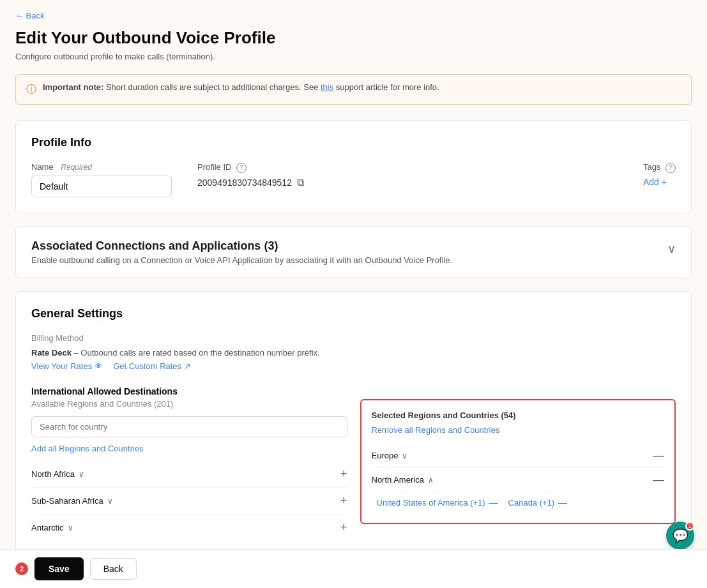  Describe the element at coordinates (354, 568) in the screenshot. I see `bottom-bar: 2 Save Back` at that location.